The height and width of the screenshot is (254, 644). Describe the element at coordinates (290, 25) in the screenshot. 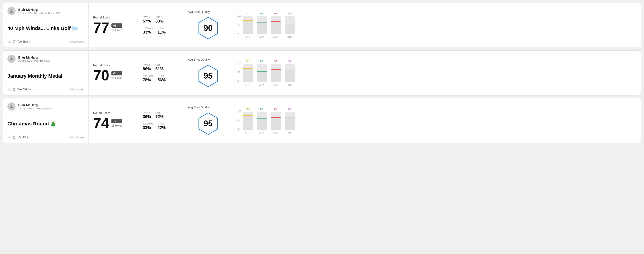

I see `chart-col-putt: 82PUTT` at that location.